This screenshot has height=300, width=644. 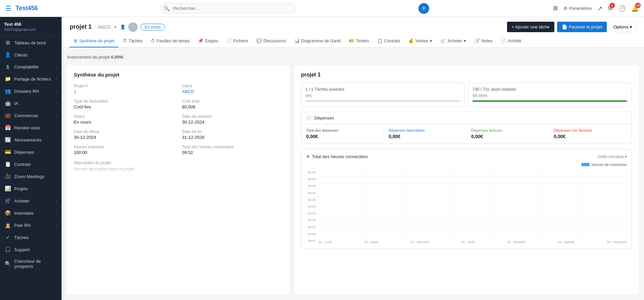 What do you see at coordinates (466, 75) in the screenshot?
I see `right-panel-title: projet 1` at bounding box center [466, 75].